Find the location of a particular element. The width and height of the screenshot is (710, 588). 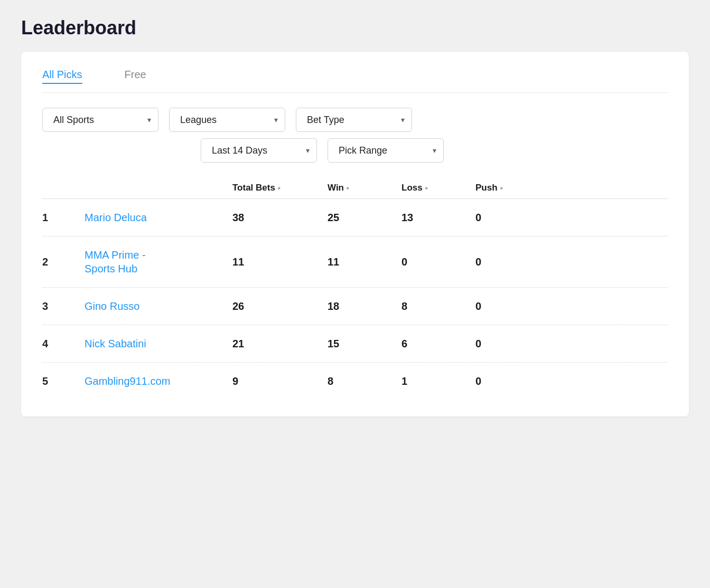

win-4: 15 is located at coordinates (365, 344).